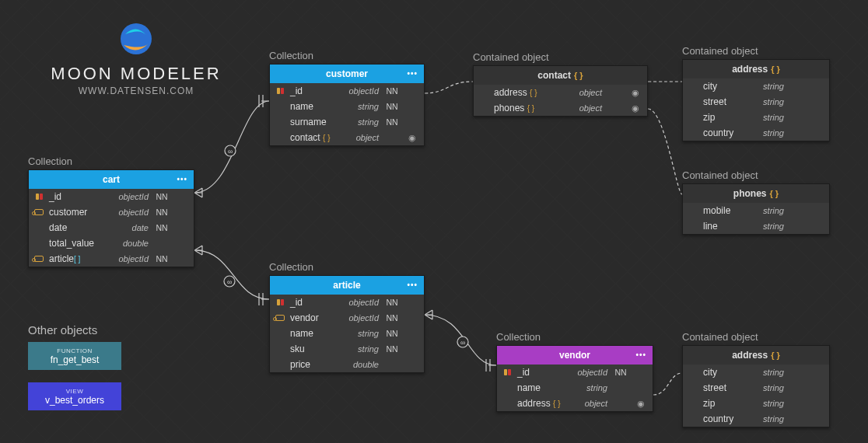  What do you see at coordinates (720, 176) in the screenshot?
I see `phones-label: Contained object` at bounding box center [720, 176].